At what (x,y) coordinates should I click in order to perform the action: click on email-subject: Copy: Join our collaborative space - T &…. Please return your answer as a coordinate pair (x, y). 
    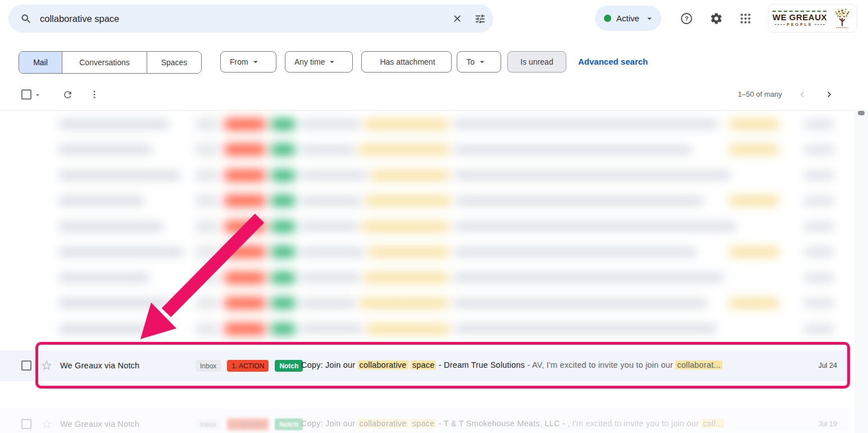
    Looking at the image, I should click on (549, 423).